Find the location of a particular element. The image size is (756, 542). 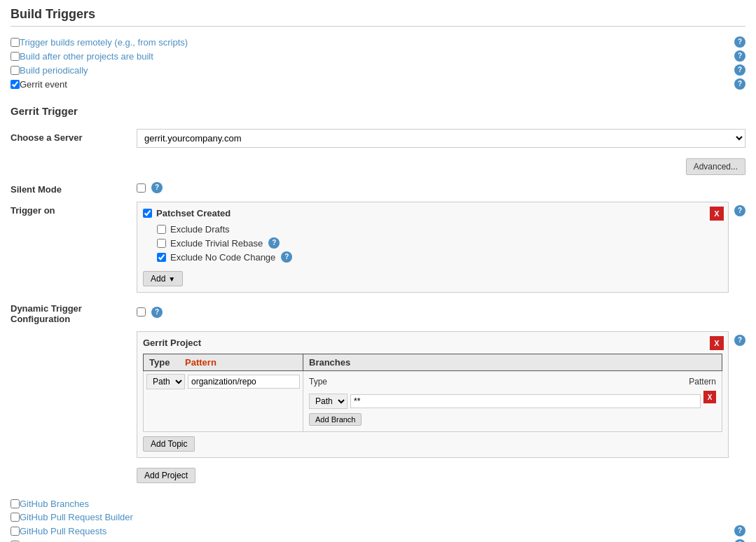

patchset-title: Patchset Created is located at coordinates (193, 213).